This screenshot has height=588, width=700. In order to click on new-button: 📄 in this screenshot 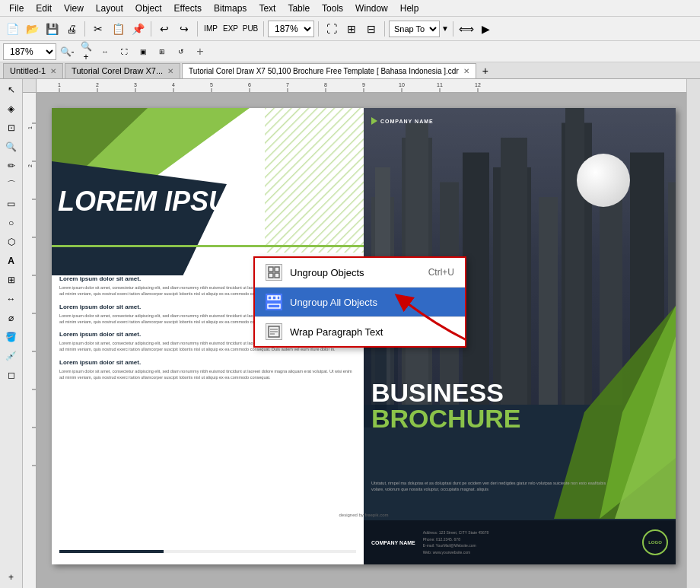, I will do `click(12, 29)`.